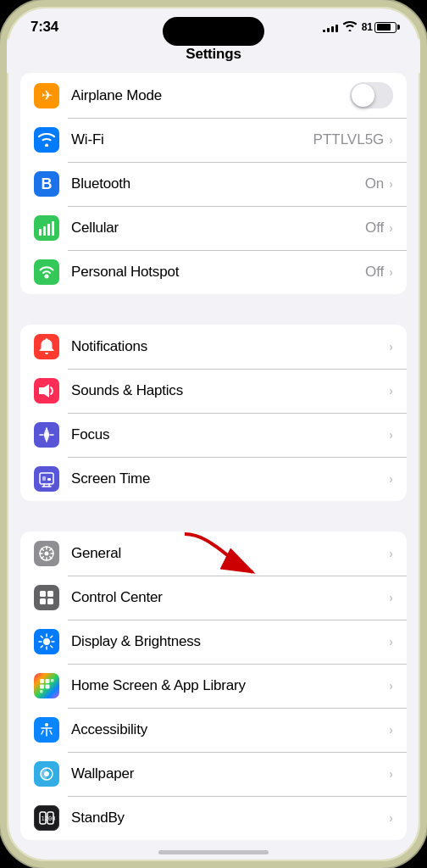 This screenshot has width=427, height=868. What do you see at coordinates (214, 598) in the screenshot?
I see `settings-row-control-center: Control Center ›` at bounding box center [214, 598].